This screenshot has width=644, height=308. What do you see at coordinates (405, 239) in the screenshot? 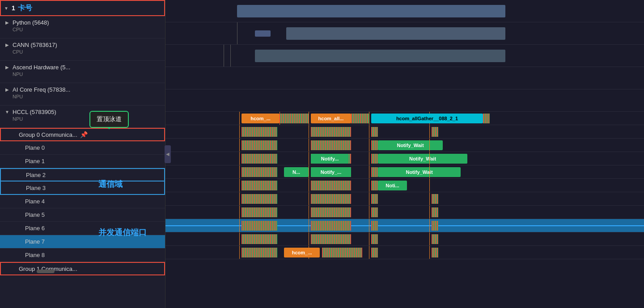
I see `plane8-timeline` at bounding box center [405, 239].